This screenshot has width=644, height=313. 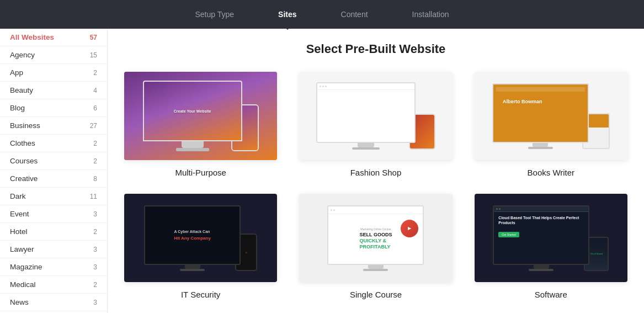 What do you see at coordinates (214, 14) in the screenshot?
I see `nav-setup-type: Setup Type` at bounding box center [214, 14].